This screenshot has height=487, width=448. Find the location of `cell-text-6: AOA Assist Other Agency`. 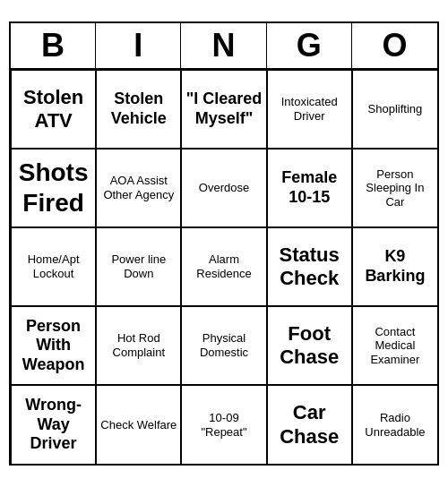

cell-text-6: AOA Assist Other Agency is located at coordinates (138, 188).